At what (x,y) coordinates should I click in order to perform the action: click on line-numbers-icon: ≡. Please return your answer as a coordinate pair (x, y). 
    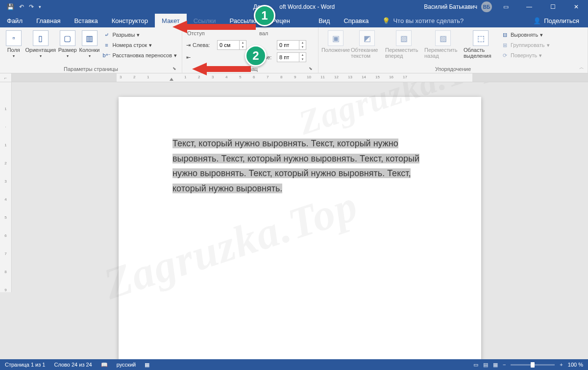
    Looking at the image, I should click on (107, 45).